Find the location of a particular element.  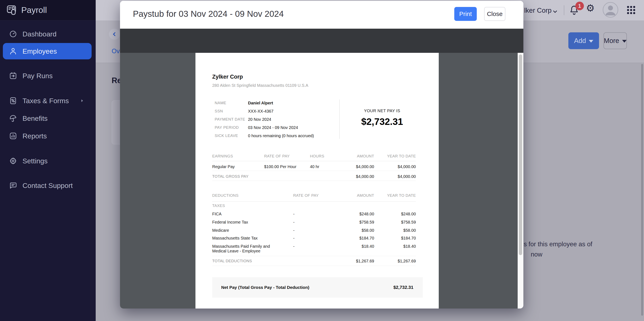

cell: 40 hr is located at coordinates (326, 167).